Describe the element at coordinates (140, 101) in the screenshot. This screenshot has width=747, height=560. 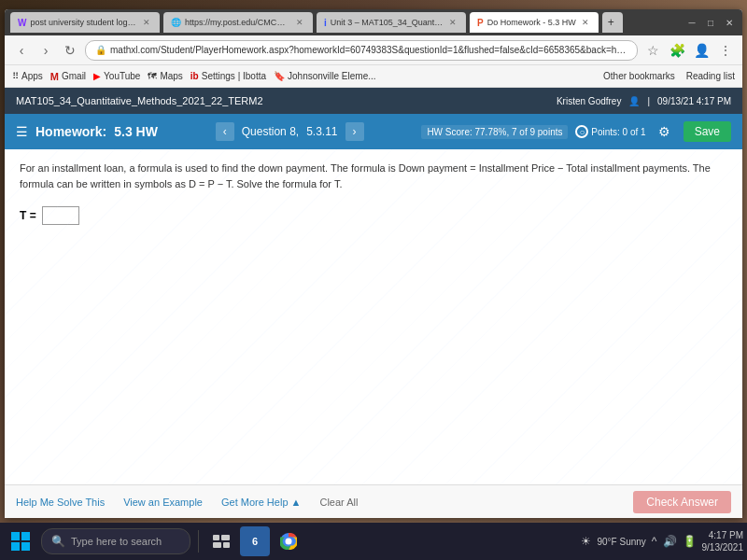
I see `course-title: MAT105_34_Quantitative_Methods_2021_22_T…` at that location.